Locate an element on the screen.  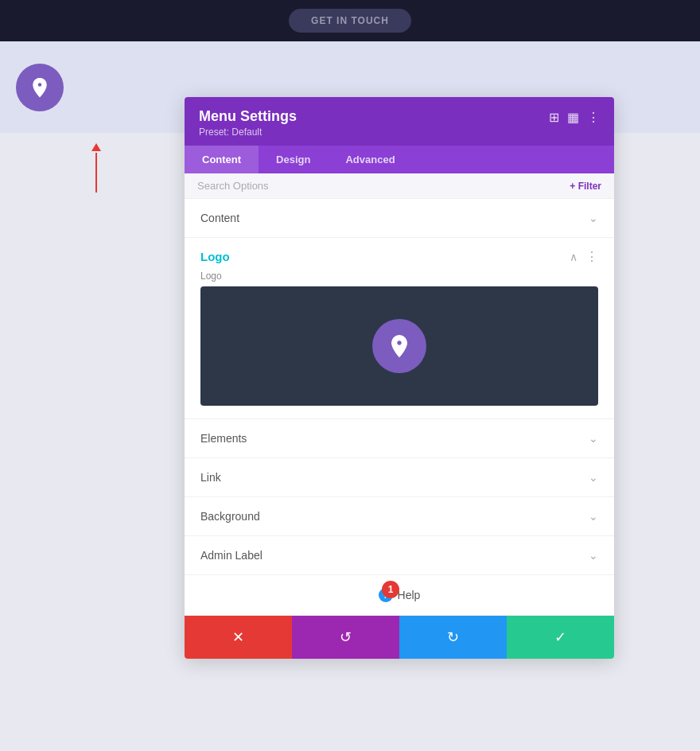
panel-header-actions: ⊞ ▦ ⋮ is located at coordinates (574, 118).